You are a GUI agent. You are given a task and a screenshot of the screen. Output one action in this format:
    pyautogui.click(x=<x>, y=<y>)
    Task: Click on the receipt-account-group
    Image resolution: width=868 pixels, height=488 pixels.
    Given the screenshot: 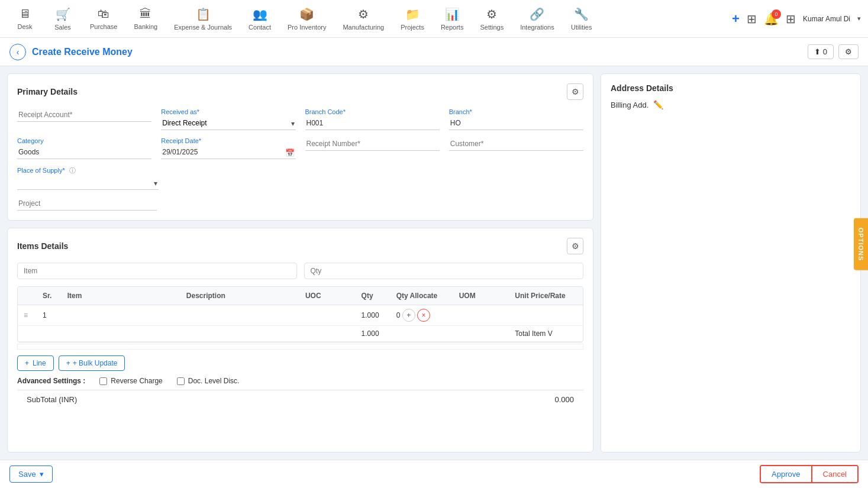 What is the action you would take?
    pyautogui.click(x=84, y=119)
    